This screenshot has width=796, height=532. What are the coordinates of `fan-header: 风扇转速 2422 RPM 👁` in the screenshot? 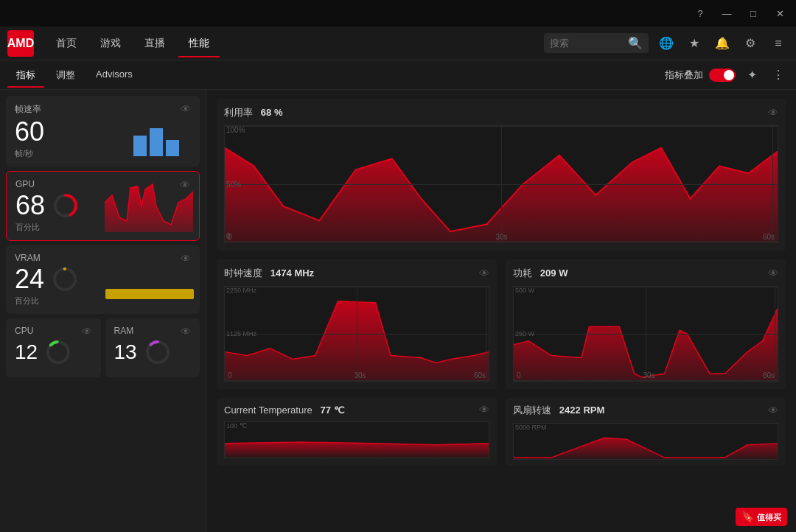 It's located at (646, 410).